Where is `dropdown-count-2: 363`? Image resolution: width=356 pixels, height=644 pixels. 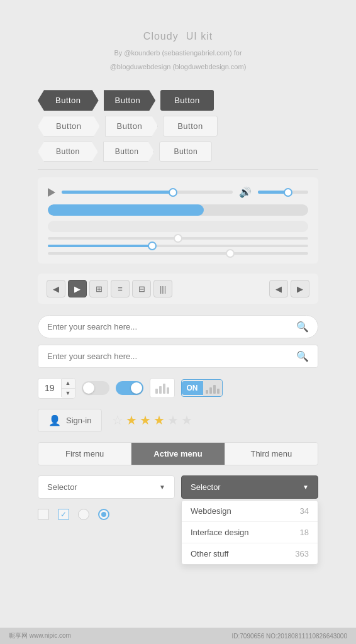
dropdown-count-2: 363 is located at coordinates (302, 553).